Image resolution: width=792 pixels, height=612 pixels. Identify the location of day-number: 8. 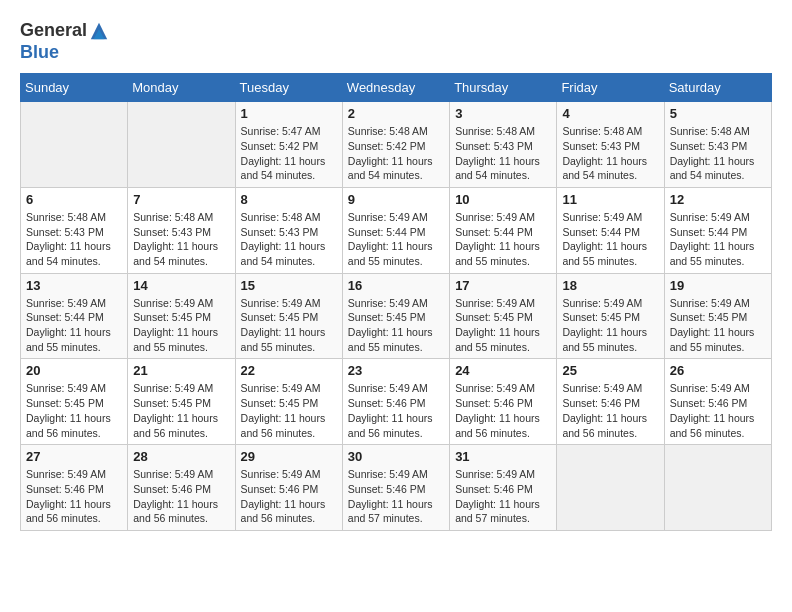
(289, 200).